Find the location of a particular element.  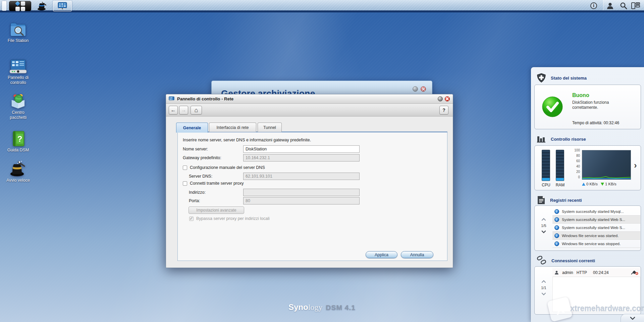

desktop-icon-label: Guida DSM is located at coordinates (18, 150).